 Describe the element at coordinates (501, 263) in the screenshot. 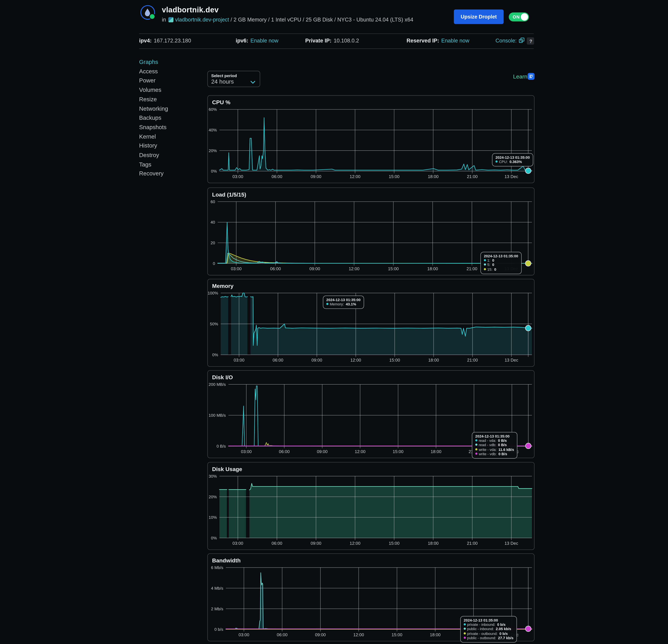

I see `chart-tooltip-load: 2024-12-13 01:35:001: 05: 015: 0` at that location.